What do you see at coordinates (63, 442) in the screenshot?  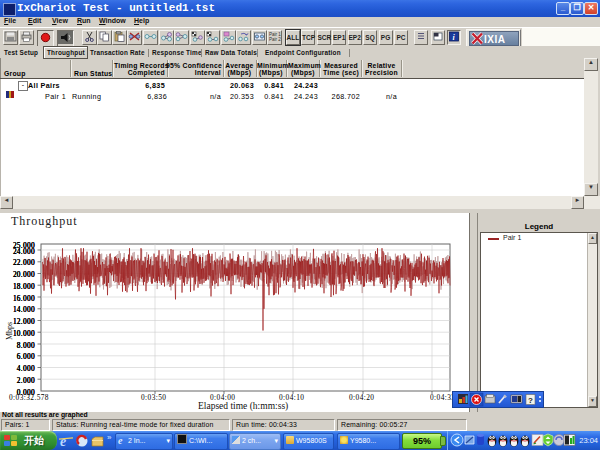 I see `svg-text: e` at bounding box center [63, 442].